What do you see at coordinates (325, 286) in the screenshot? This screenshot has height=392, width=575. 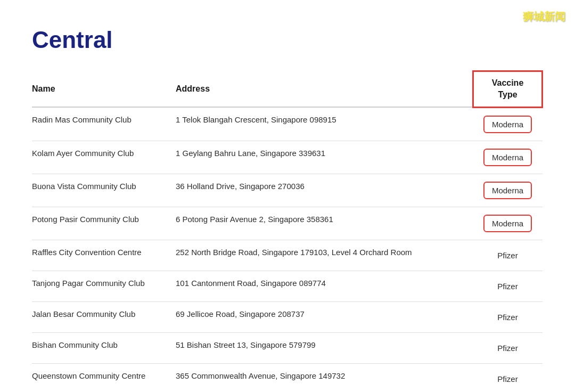 I see `cell-address: 101 Cantonment Road, Singapore 089774` at bounding box center [325, 286].